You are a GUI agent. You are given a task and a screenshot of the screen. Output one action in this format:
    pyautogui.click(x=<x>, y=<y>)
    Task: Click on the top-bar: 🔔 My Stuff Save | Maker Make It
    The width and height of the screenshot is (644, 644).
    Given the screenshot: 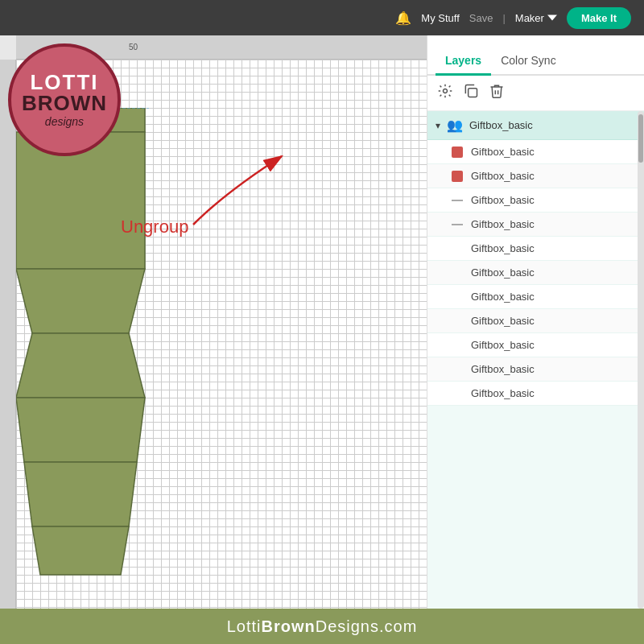 What is the action you would take?
    pyautogui.click(x=322, y=18)
    